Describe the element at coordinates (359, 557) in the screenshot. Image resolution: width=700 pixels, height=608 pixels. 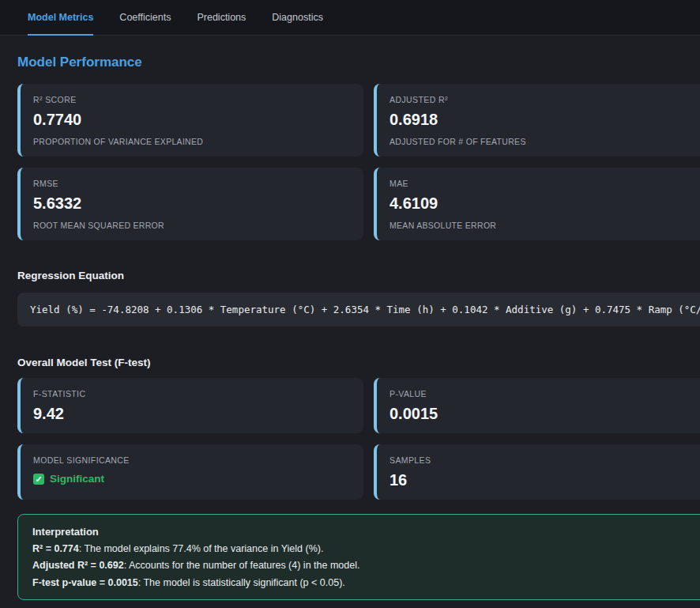
I see `interpretation-box: Interpretation R² = 0.774: The model exp…` at that location.